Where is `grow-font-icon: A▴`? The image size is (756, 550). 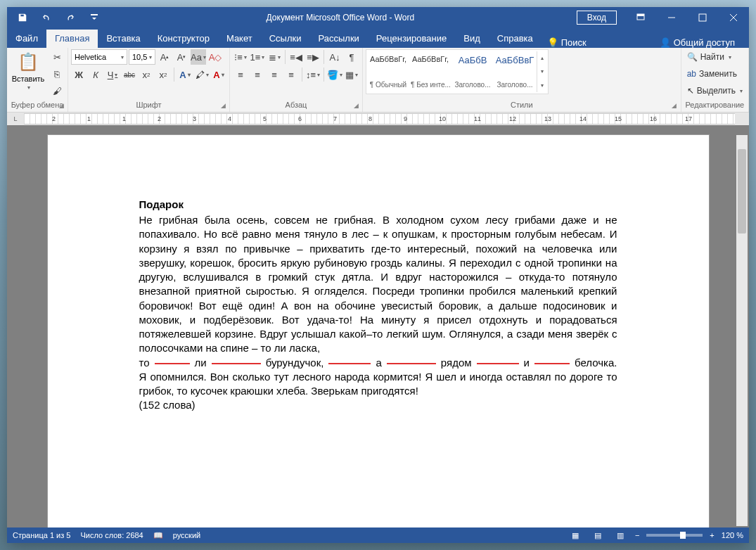
grow-font-icon: A▴ is located at coordinates (165, 57).